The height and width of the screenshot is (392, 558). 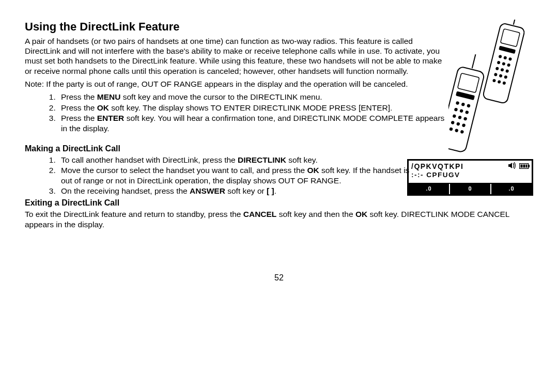 I want to click on lcd-soft-key-3: .0, so click(x=511, y=189).